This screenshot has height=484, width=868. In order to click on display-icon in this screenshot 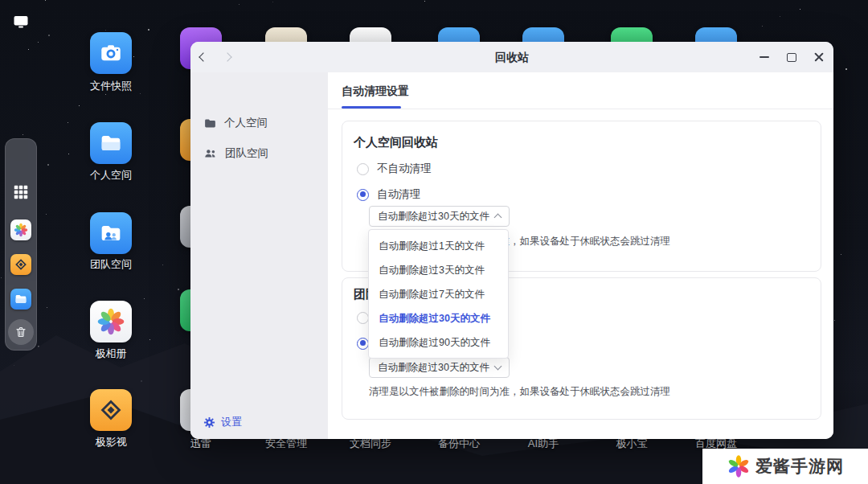, I will do `click(21, 22)`.